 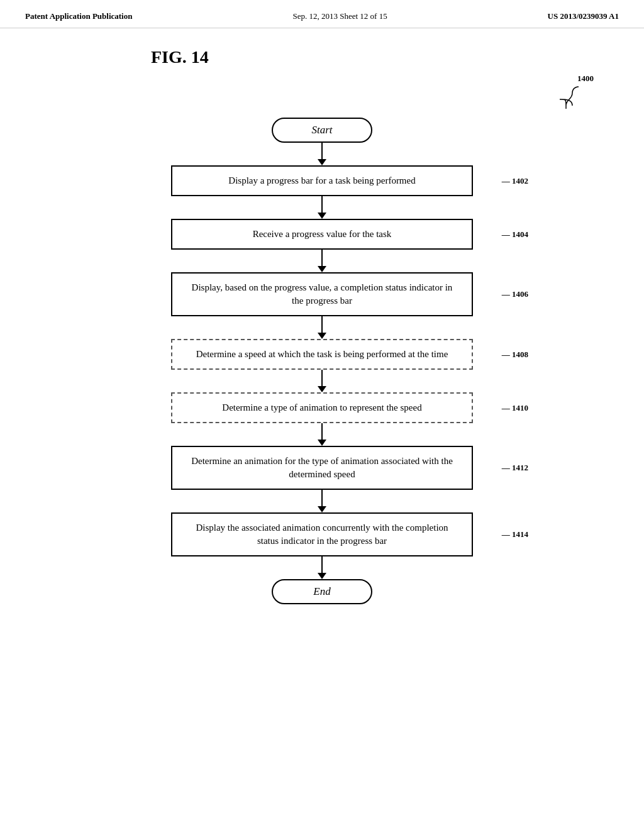 I want to click on header-left: Patent Application Publication, so click(x=79, y=16).